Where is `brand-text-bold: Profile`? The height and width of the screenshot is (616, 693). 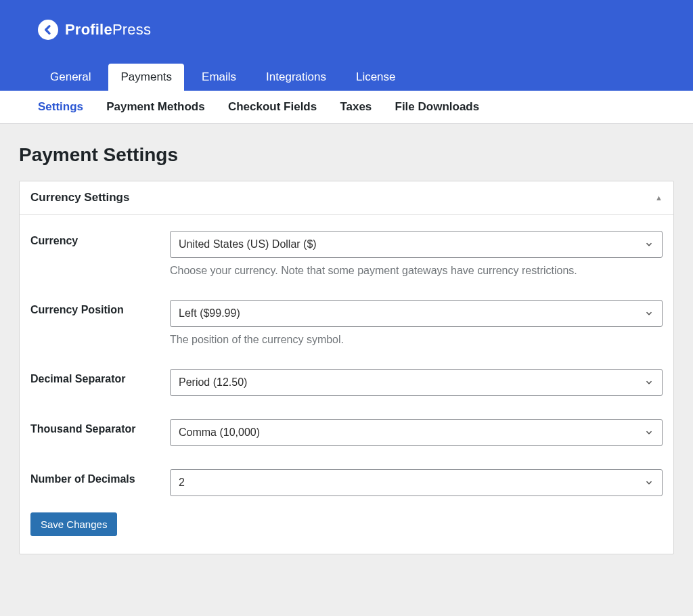
brand-text-bold: Profile is located at coordinates (89, 30).